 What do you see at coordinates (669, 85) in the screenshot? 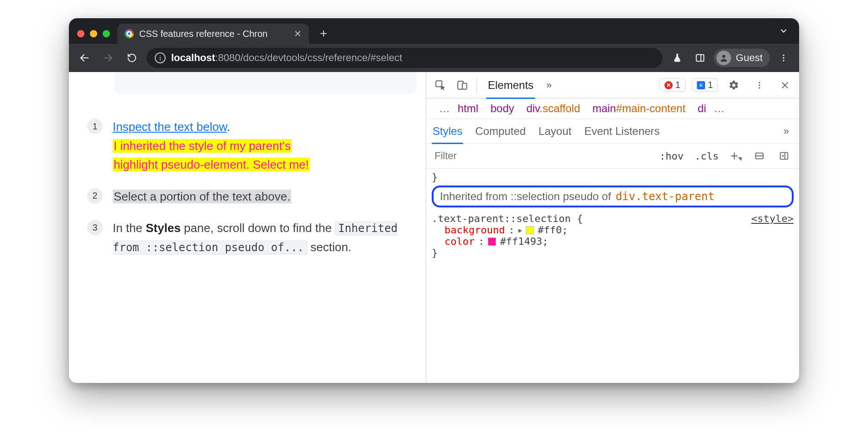
I see `error-icon: ✕` at bounding box center [669, 85].